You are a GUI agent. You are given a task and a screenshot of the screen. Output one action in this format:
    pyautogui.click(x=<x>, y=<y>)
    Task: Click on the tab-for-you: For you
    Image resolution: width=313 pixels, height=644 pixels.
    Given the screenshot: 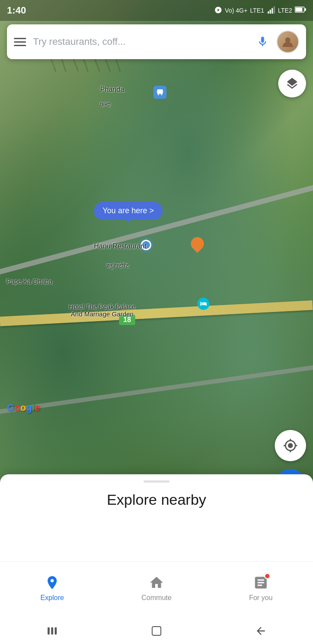 What is the action you would take?
    pyautogui.click(x=261, y=590)
    